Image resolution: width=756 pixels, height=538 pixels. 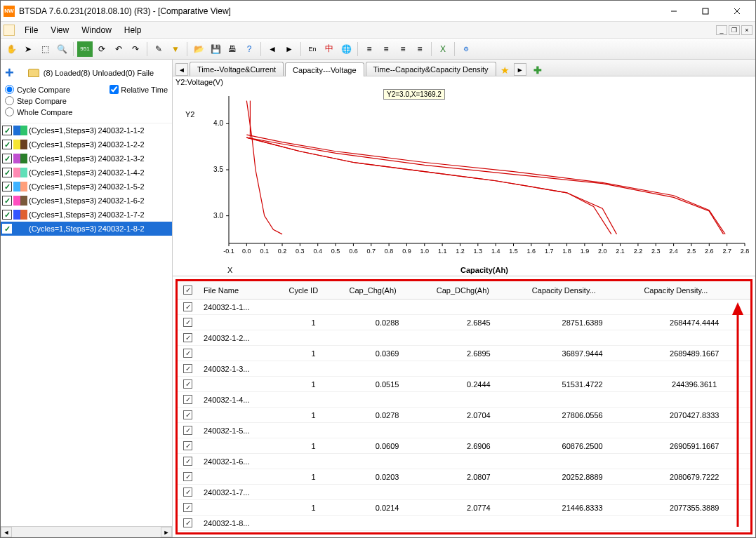 What do you see at coordinates (114, 90) in the screenshot?
I see `relative-time-checkbox` at bounding box center [114, 90].